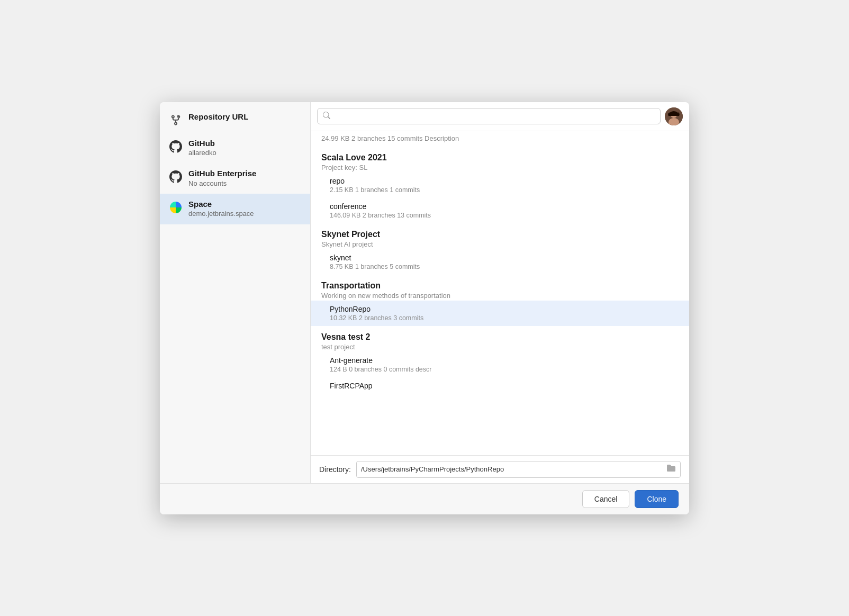  I want to click on repo-name: repo, so click(504, 181).